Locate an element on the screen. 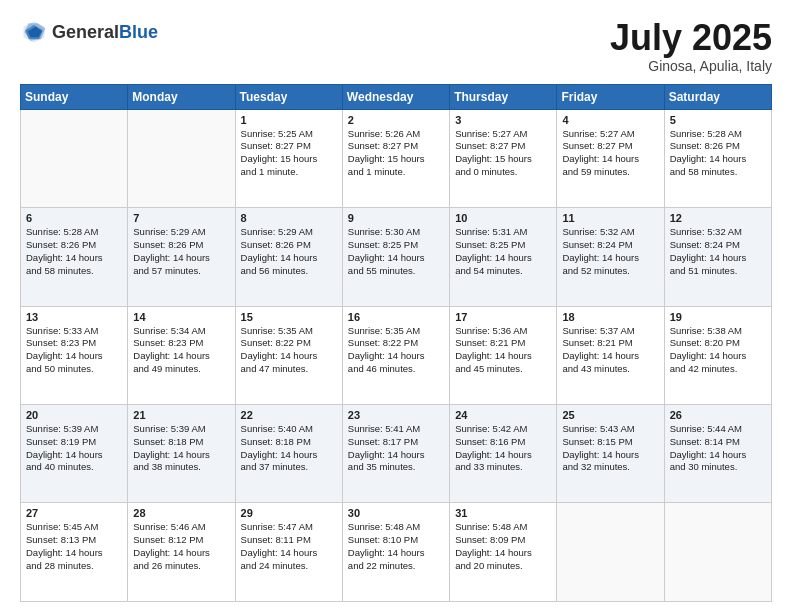 This screenshot has width=792, height=612. sunrise-text: Sunrise: 5:40 AM is located at coordinates (289, 430).